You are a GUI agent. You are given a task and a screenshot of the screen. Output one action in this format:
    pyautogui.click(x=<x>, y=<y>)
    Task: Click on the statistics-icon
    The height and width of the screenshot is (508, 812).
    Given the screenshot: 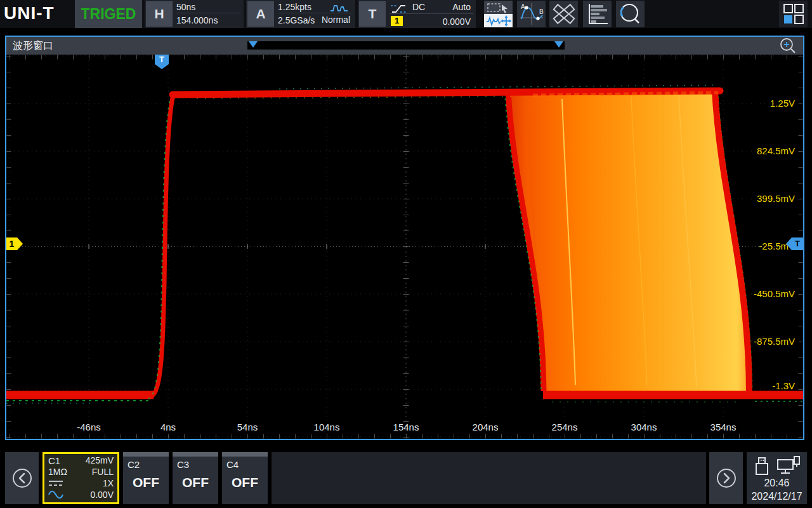 What is the action you would take?
    pyautogui.click(x=598, y=14)
    